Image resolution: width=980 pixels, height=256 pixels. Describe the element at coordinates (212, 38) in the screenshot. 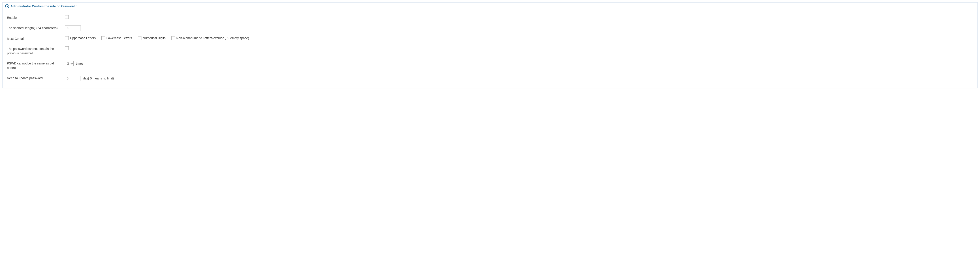

I see `non-alphanumeric-group: Non-alphanumeric Letters(exclude , : / e…` at that location.